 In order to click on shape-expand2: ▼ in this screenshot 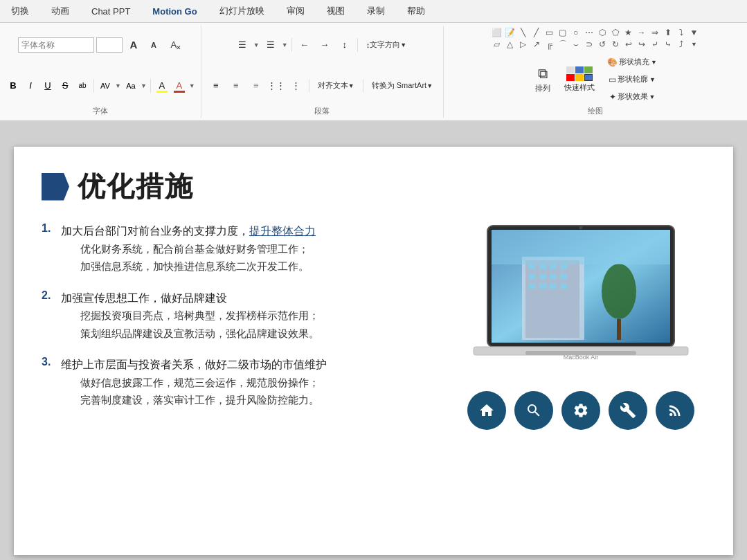, I will do `click(694, 44)`.